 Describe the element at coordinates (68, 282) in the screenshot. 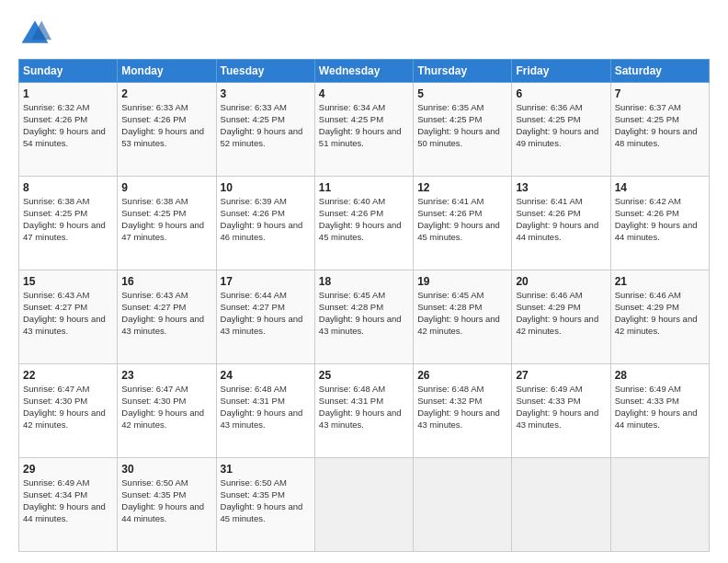

I see `day-number: 15` at that location.